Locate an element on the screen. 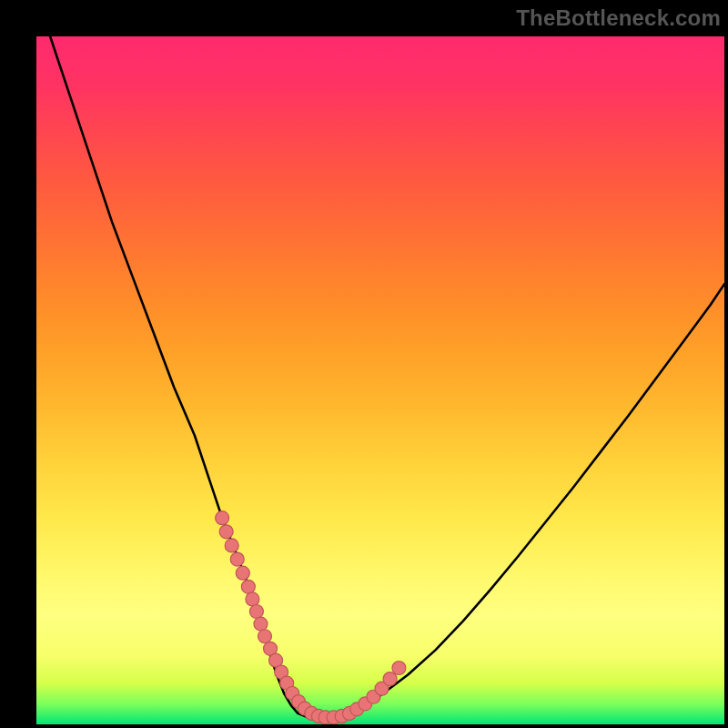 This screenshot has width=728, height=728. data-dots is located at coordinates (311, 618).